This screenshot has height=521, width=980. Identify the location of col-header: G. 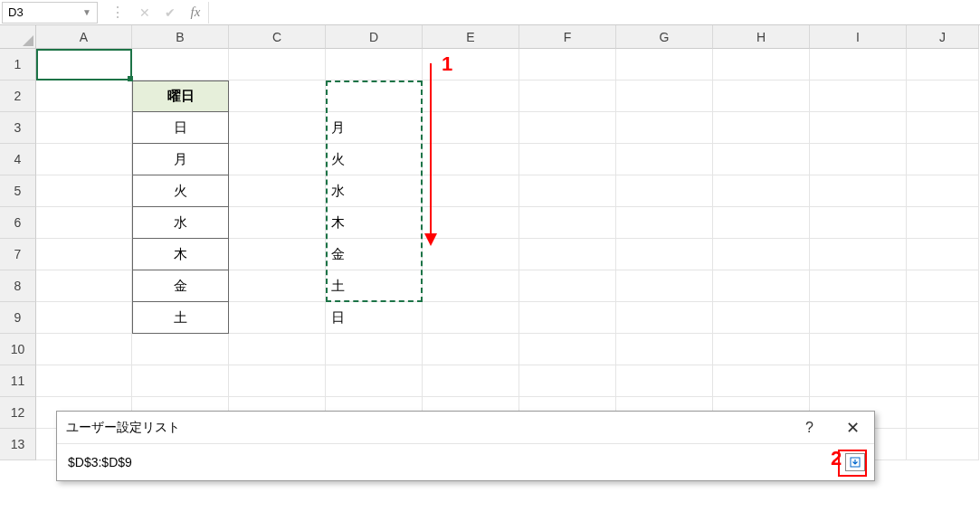
(664, 37).